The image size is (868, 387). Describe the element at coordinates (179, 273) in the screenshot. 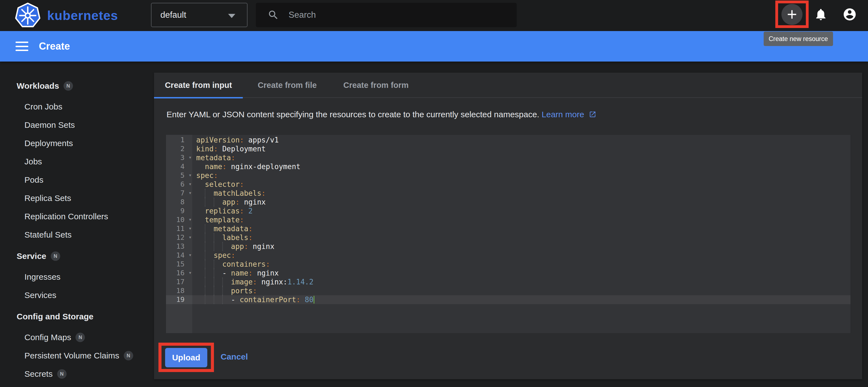

I see `line-number: 16▾` at that location.